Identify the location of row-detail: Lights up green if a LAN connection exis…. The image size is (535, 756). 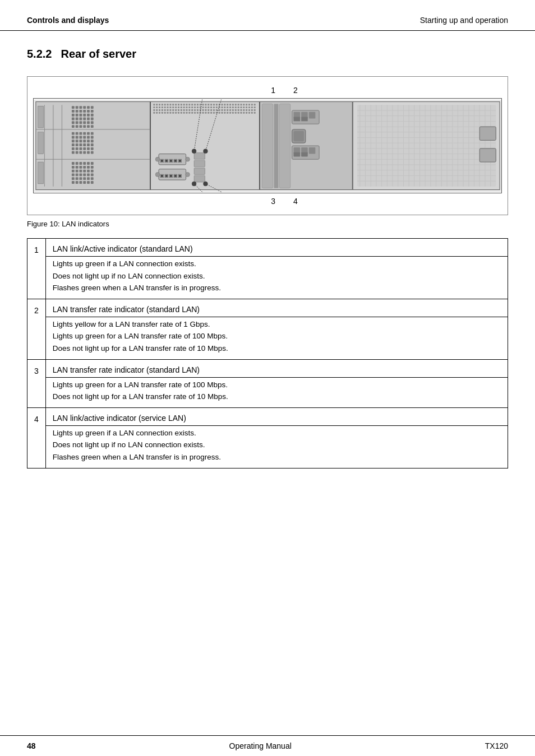
(276, 447).